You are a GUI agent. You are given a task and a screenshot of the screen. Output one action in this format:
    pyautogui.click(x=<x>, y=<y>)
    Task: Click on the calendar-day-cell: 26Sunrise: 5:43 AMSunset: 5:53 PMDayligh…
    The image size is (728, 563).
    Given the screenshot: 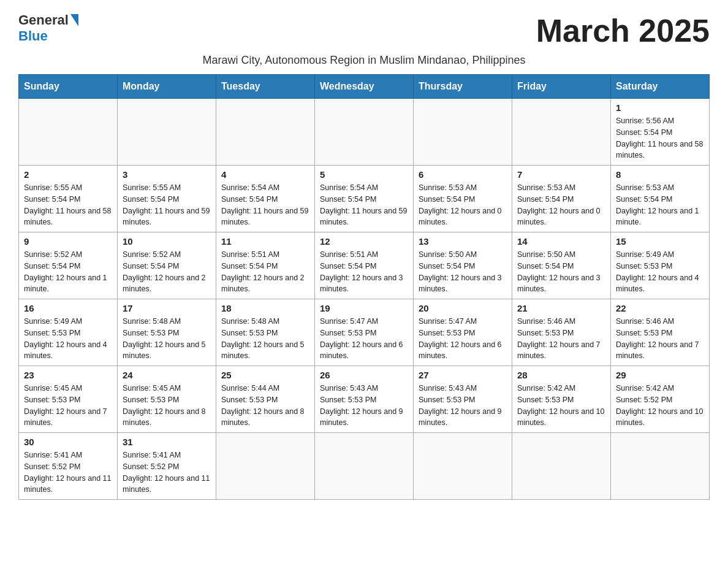 What is the action you would take?
    pyautogui.click(x=364, y=400)
    